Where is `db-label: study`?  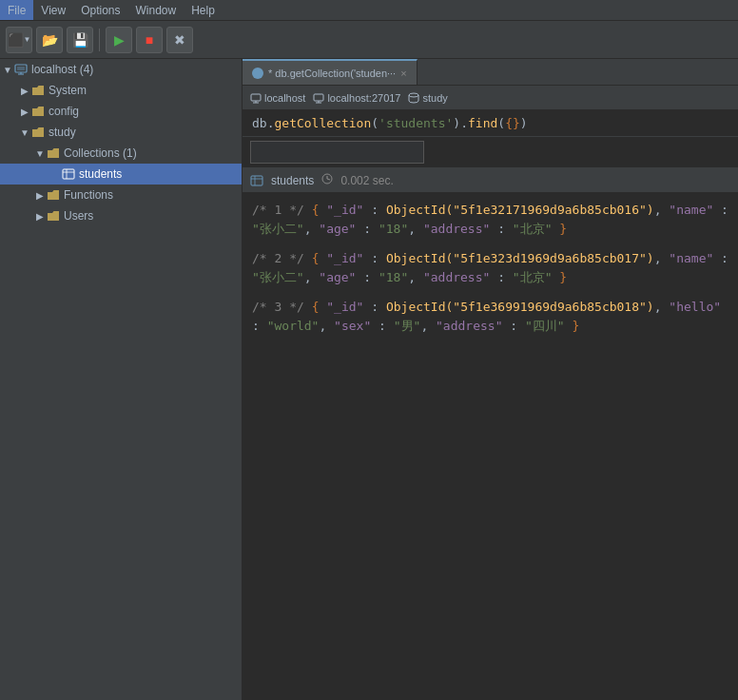 db-label: study is located at coordinates (435, 98).